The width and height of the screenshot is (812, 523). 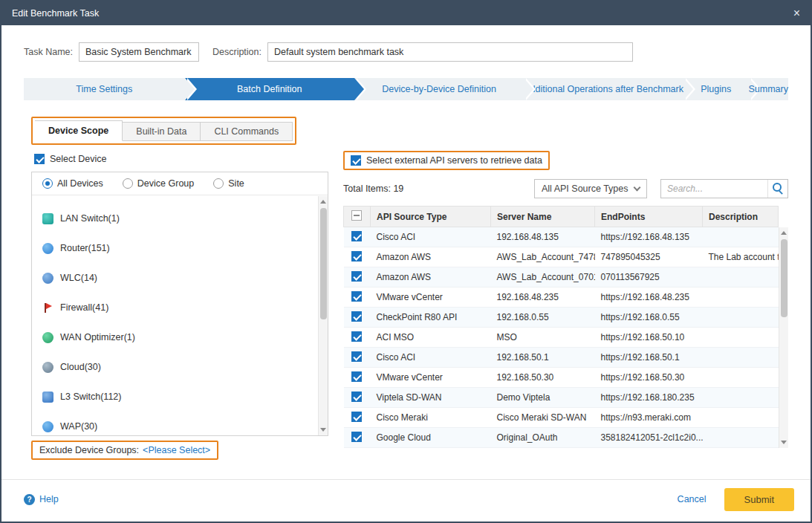 I want to click on api-source-type-dropdown-value: All API Source Types, so click(x=585, y=189).